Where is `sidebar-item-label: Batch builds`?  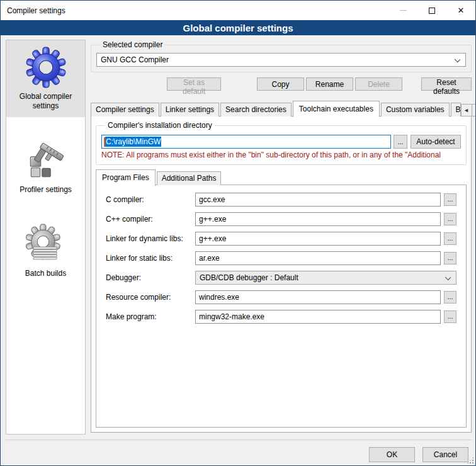
sidebar-item-label: Batch builds is located at coordinates (45, 273).